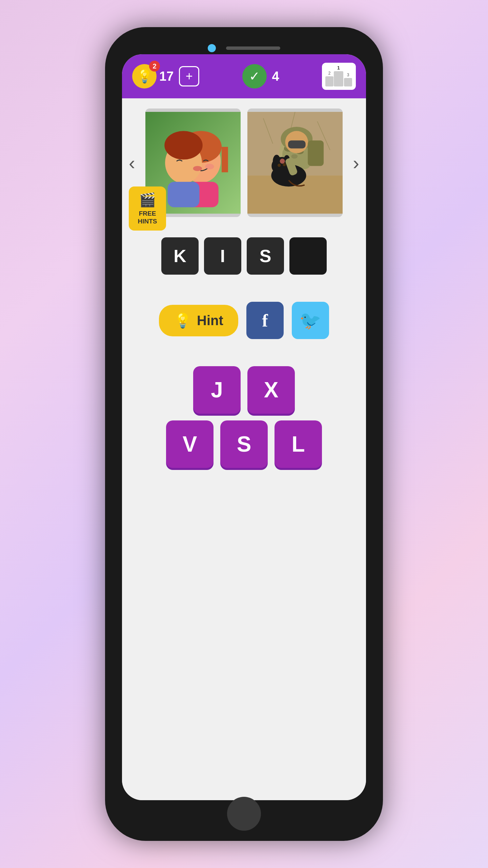 The width and height of the screenshot is (488, 868). Describe the element at coordinates (244, 48) in the screenshot. I see `phone-notch` at that location.